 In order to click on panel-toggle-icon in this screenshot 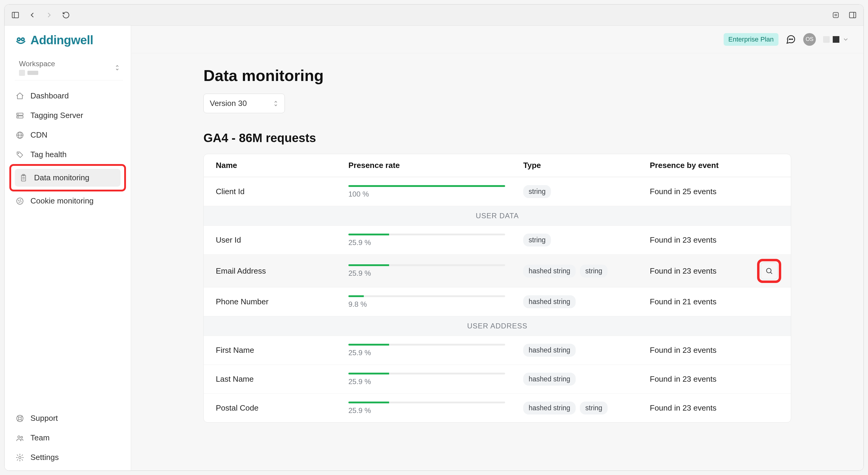, I will do `click(852, 15)`.